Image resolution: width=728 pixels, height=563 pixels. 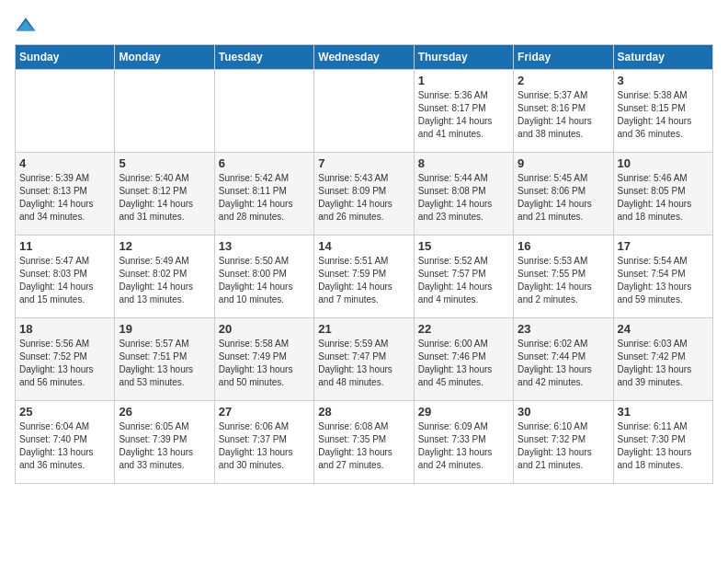 What do you see at coordinates (663, 442) in the screenshot?
I see `day-cell: 31Sunrise: 6:11 AMSunset: 7:30 PMDayligh…` at bounding box center [663, 442].